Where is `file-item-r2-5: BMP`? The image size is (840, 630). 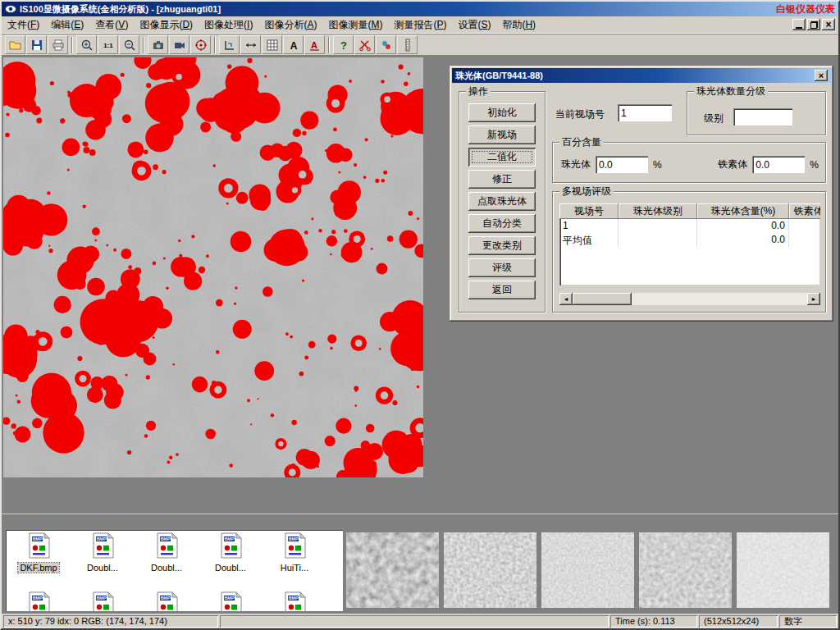 file-item-r2-5: BMP is located at coordinates (294, 601).